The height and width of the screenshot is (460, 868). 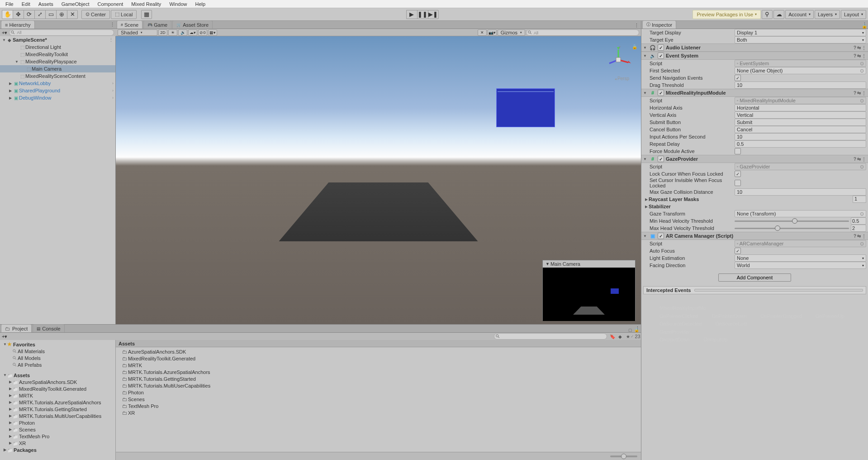 I want to click on hand-tool: ✋, so click(x=7, y=14).